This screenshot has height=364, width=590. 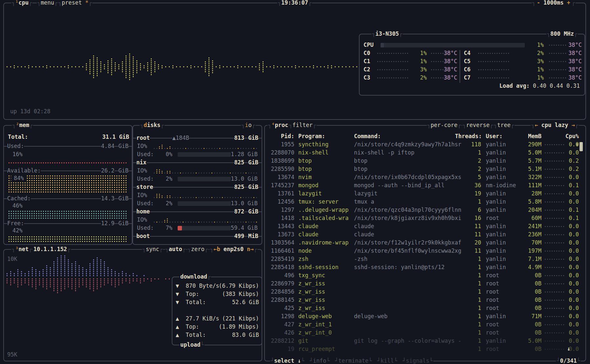 What do you see at coordinates (19, 178) in the screenshot?
I see `mem-available-percent: 84%` at bounding box center [19, 178].